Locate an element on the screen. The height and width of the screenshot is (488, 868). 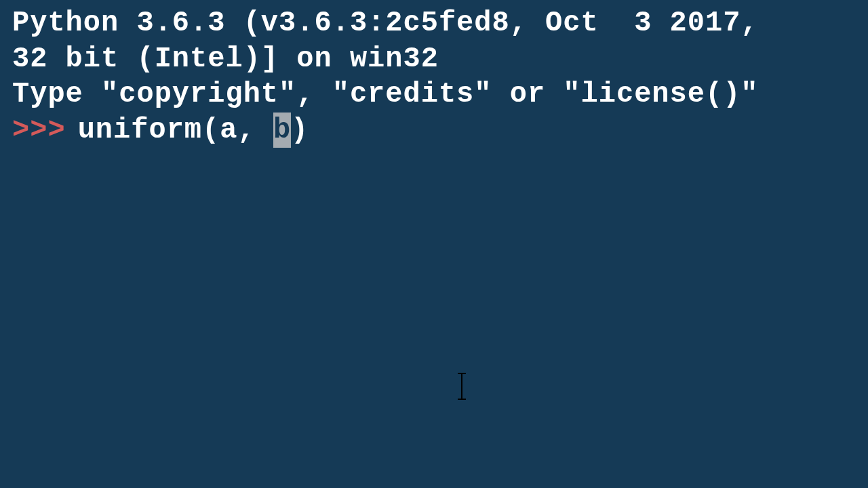
banner-line-3: Type "copyright", "credits" or "license(… is located at coordinates (434, 95).